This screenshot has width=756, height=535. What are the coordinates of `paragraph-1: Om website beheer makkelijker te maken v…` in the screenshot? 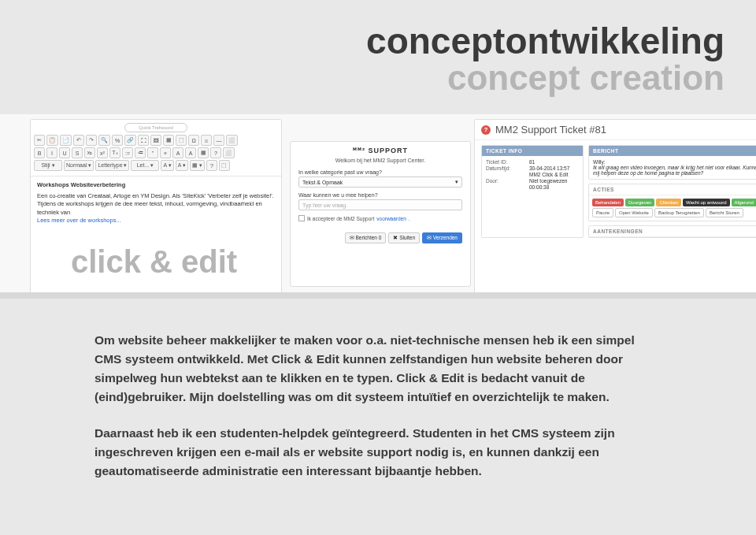 It's located at (378, 369).